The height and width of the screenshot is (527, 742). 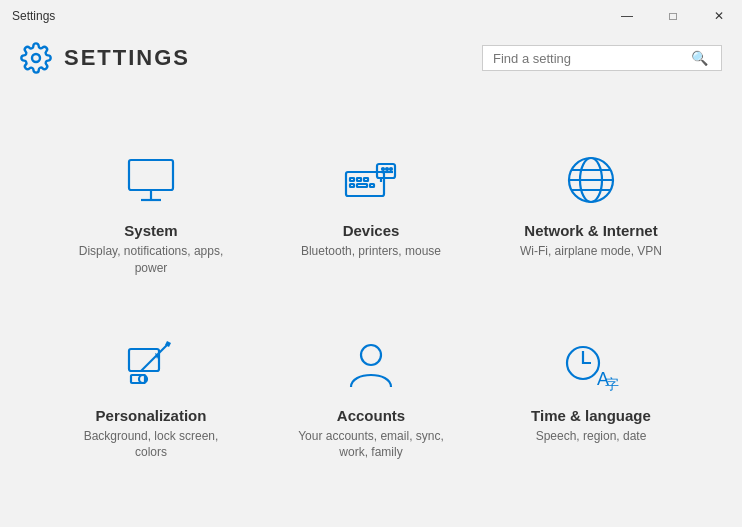 What do you see at coordinates (590, 230) in the screenshot?
I see `network-title: Network & Internet` at bounding box center [590, 230].